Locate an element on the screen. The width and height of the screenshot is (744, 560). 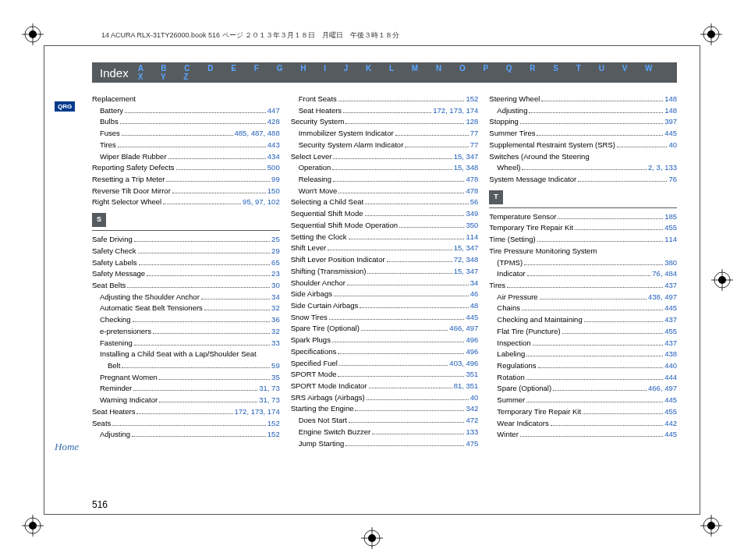
page-link: 434 is located at coordinates (274, 156).